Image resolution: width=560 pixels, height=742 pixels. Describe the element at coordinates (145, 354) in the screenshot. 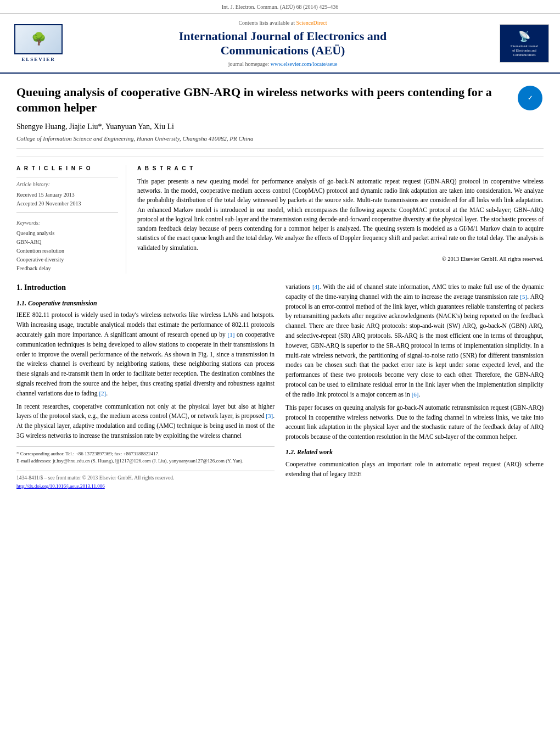

I see `intro-para1: IEEE 802.11 protocol is widely used in t…` at that location.